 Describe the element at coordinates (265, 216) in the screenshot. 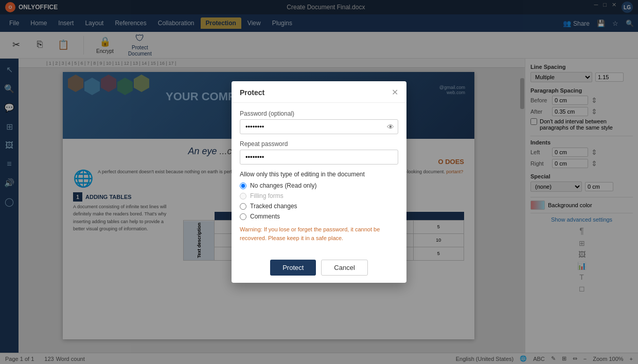

I see `radio-comments-label: Comments` at that location.